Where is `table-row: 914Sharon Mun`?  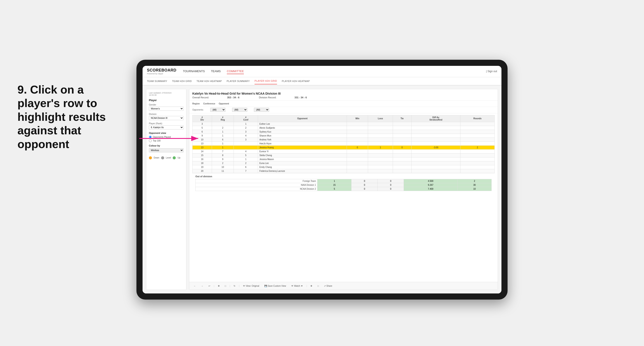
table-row: 914Sharon Mun is located at coordinates (344, 136).